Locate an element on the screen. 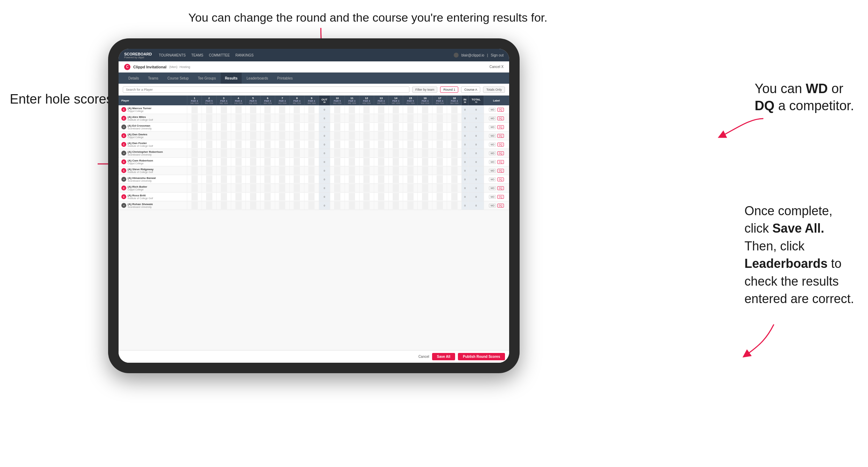 Image resolution: width=868 pixels, height=467 pixels. tab-teams: Teams is located at coordinates (153, 78).